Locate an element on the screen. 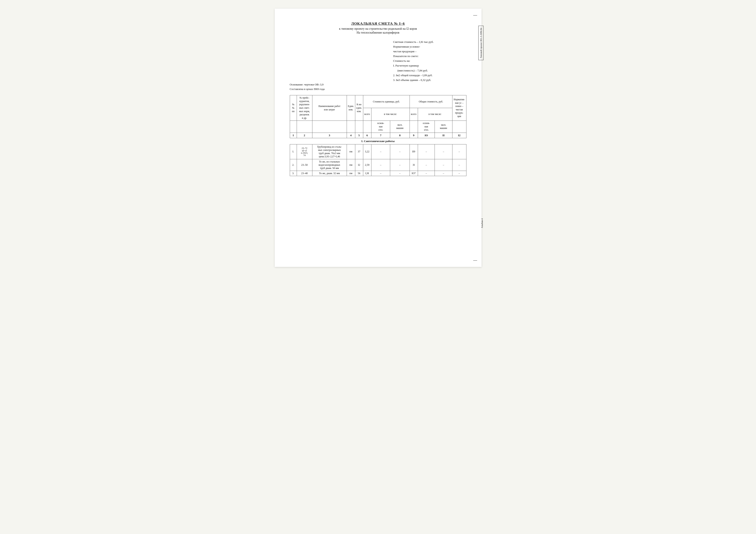 The height and width of the screenshot is (534, 756). row1-eksp2: – is located at coordinates (443, 151).